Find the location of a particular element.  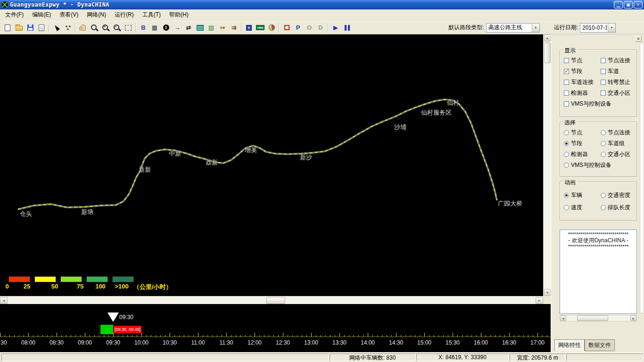

panel-close-button: × is located at coordinates (638, 39).